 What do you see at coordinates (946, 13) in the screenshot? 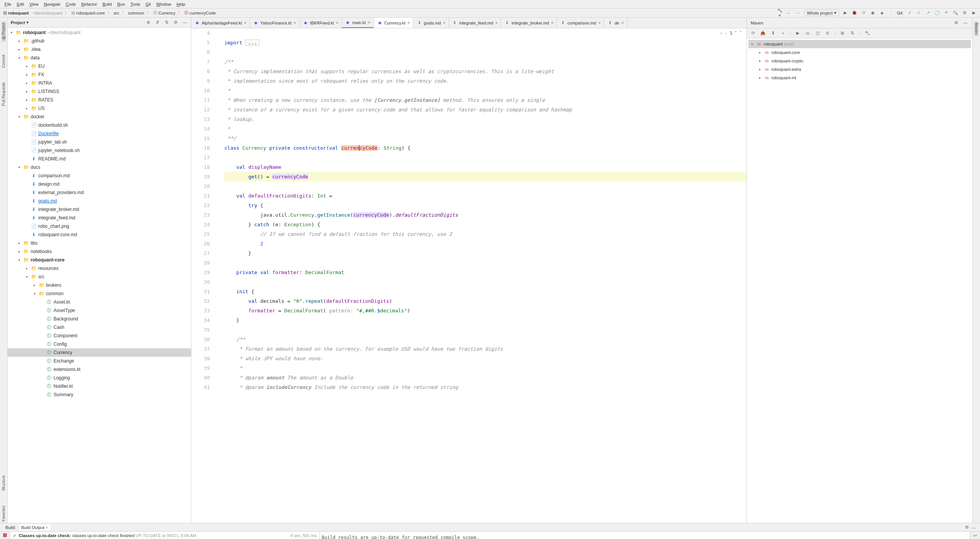
I see `git-rollback-icon: ↶` at bounding box center [946, 13].